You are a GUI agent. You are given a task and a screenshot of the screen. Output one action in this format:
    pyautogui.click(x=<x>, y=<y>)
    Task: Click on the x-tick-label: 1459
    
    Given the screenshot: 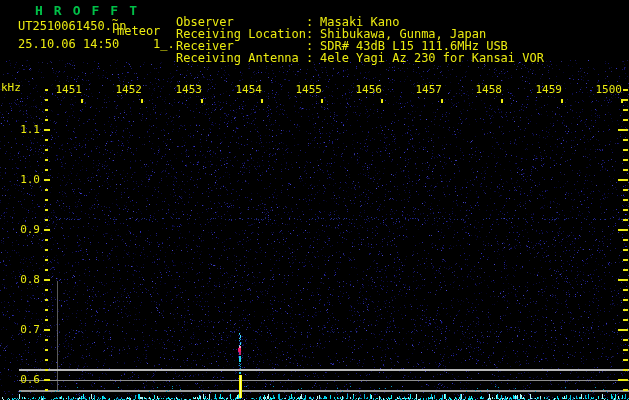 What is the action you would take?
    pyautogui.click(x=547, y=90)
    